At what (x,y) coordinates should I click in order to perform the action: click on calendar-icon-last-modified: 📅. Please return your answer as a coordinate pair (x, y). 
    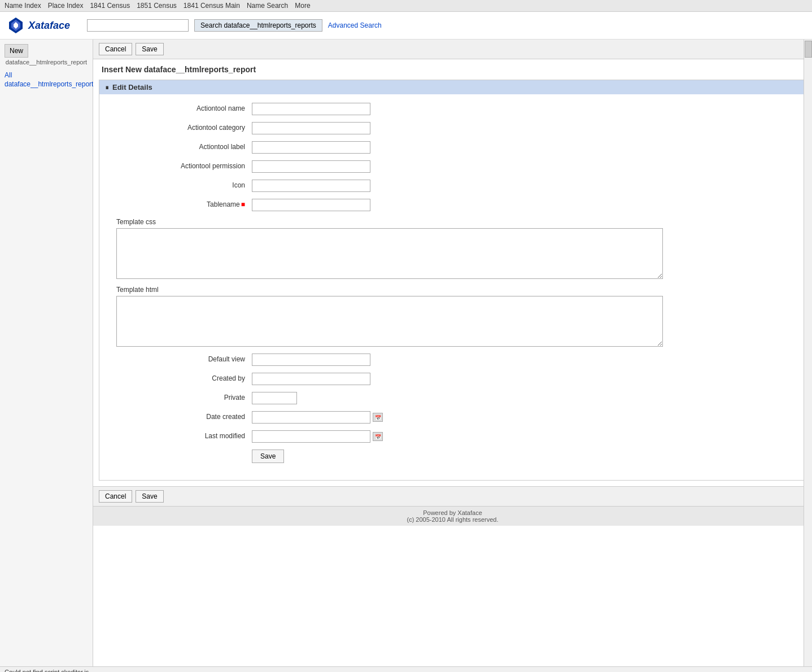
    Looking at the image, I should click on (378, 437).